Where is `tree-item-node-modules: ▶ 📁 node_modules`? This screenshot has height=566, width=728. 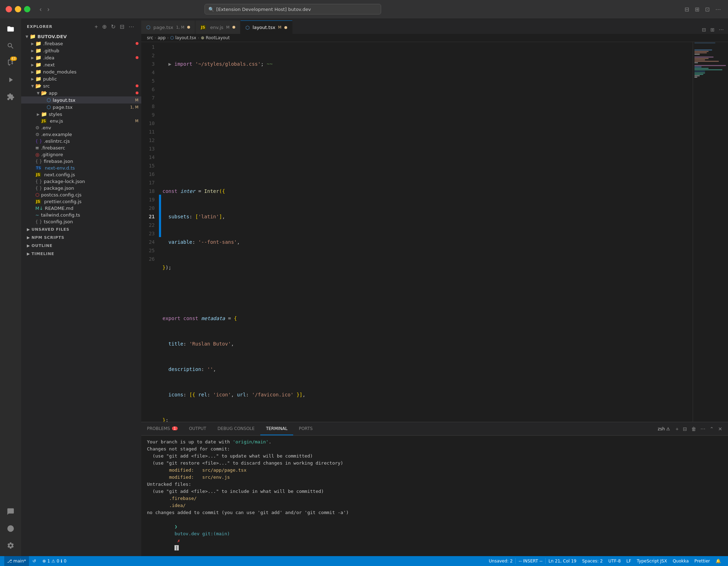 tree-item-node-modules: ▶ 📁 node_modules is located at coordinates (81, 72).